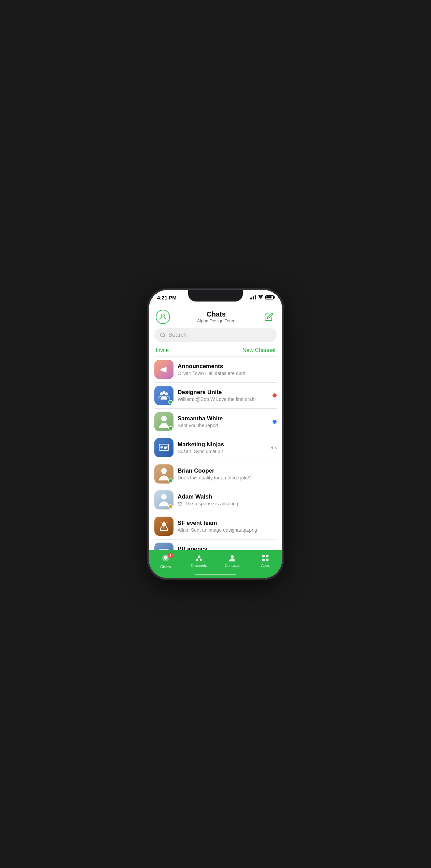 The image size is (431, 868). What do you see at coordinates (170, 556) in the screenshot?
I see `chats-badge: 2` at bounding box center [170, 556].